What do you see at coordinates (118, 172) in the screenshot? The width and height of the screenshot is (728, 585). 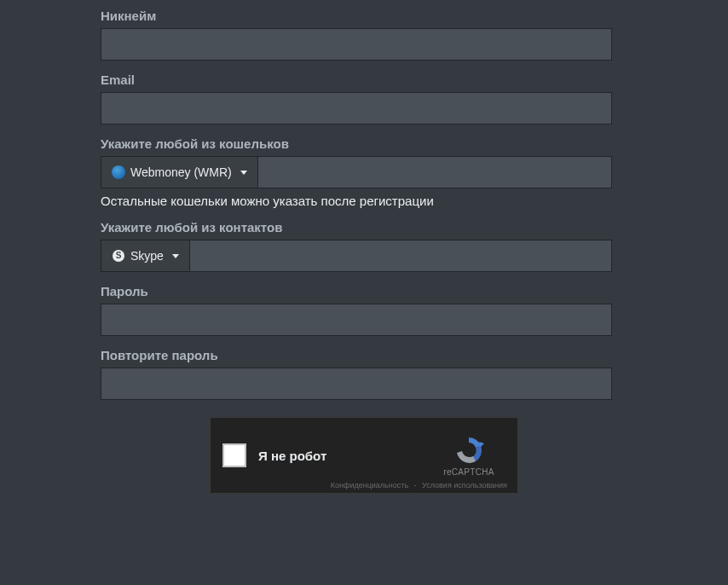 I see `webmoney-icon` at bounding box center [118, 172].